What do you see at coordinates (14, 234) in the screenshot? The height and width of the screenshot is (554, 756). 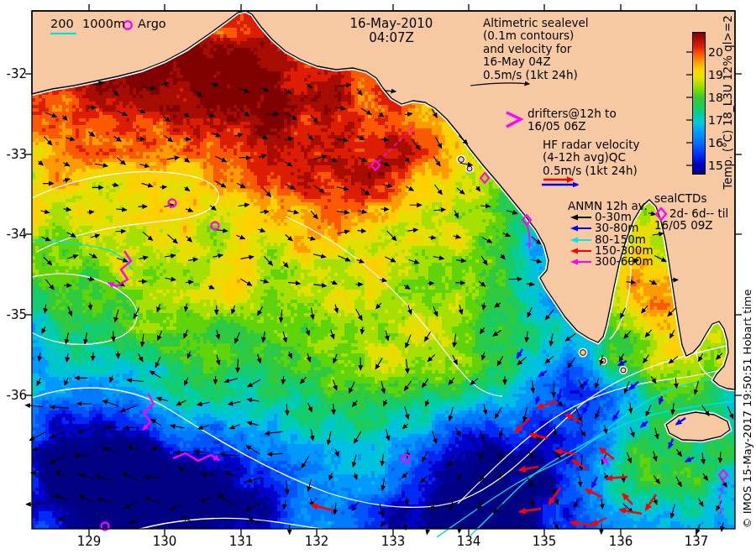 I see `y-tick-label: -34` at bounding box center [14, 234].